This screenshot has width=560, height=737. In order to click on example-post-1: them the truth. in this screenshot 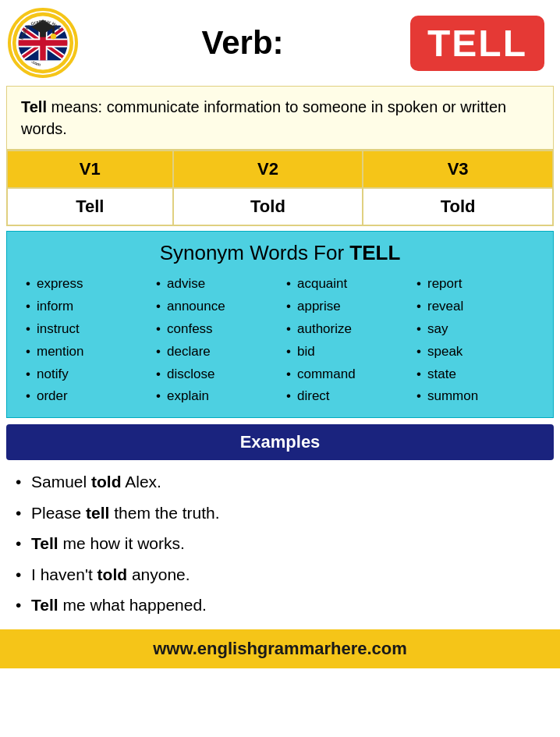, I will do `click(164, 513)`.